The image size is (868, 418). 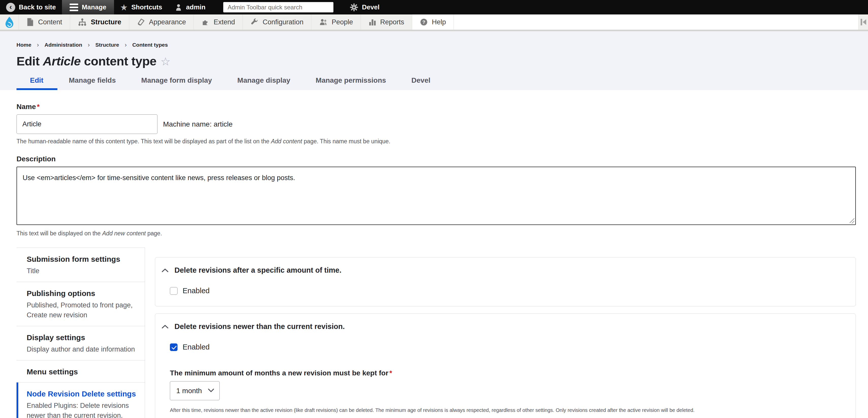 I want to click on puzzle-icon, so click(x=206, y=22).